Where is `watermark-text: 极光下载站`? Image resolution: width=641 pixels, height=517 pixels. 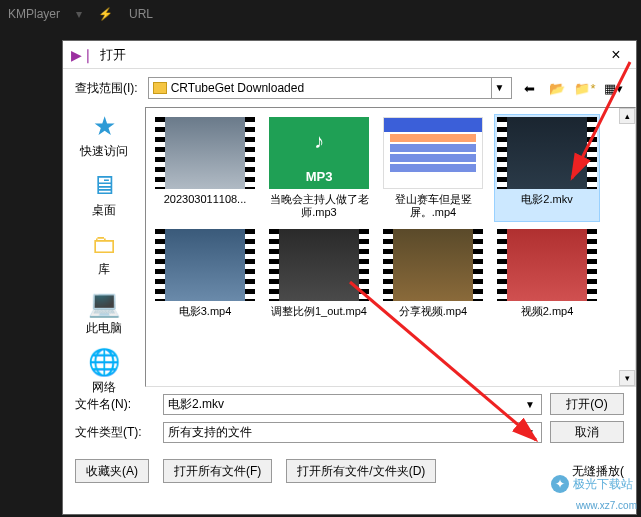
watermark-text: 极光下载站 is located at coordinates (603, 484).